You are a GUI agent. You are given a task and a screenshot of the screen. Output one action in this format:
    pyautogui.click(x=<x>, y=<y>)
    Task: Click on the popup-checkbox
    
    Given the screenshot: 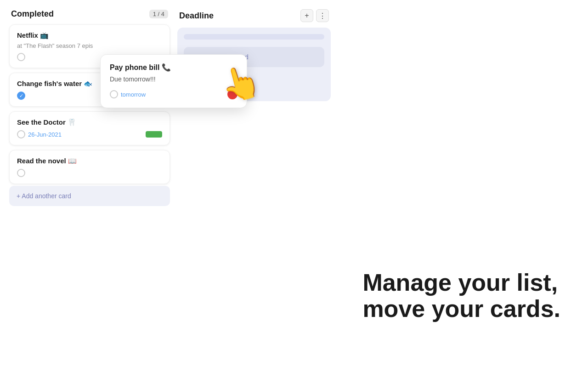 What is the action you would take?
    pyautogui.click(x=114, y=94)
    